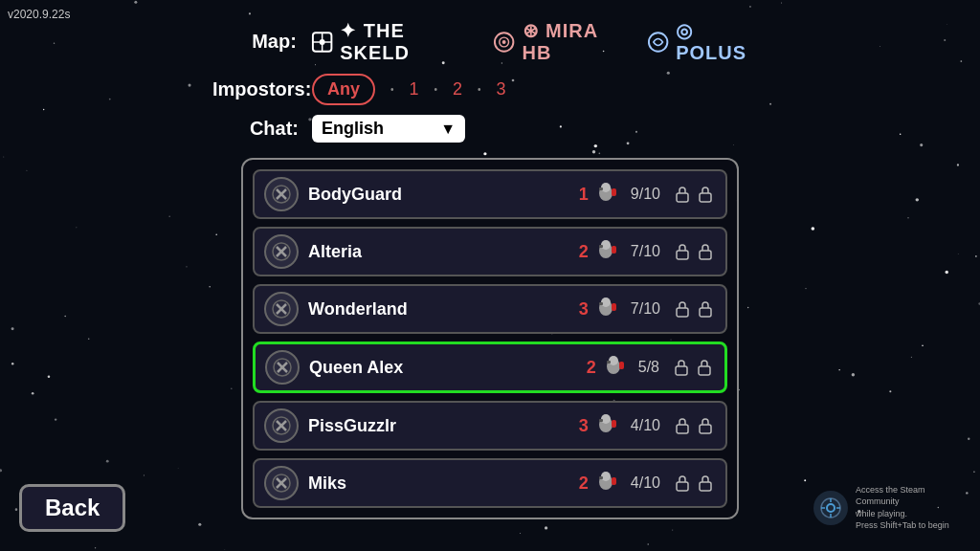  Describe the element at coordinates (490, 252) in the screenshot. I see `room-row: Alteria2 7/10` at that location.